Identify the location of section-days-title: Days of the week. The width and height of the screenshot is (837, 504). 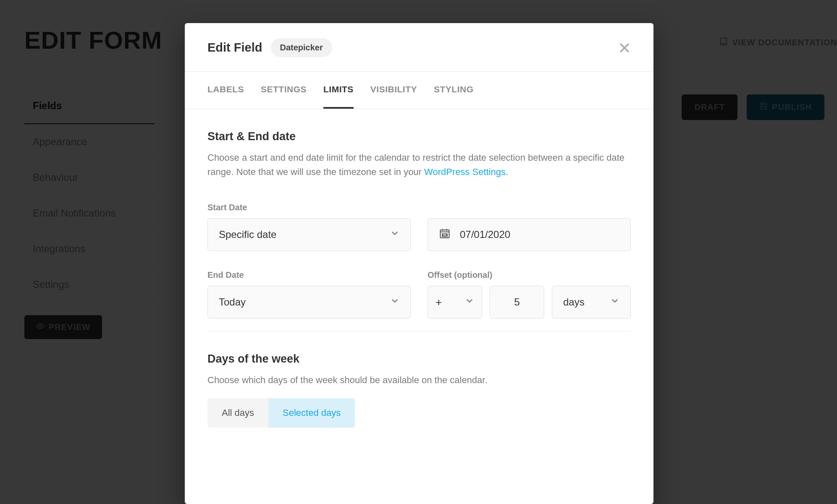
(419, 359).